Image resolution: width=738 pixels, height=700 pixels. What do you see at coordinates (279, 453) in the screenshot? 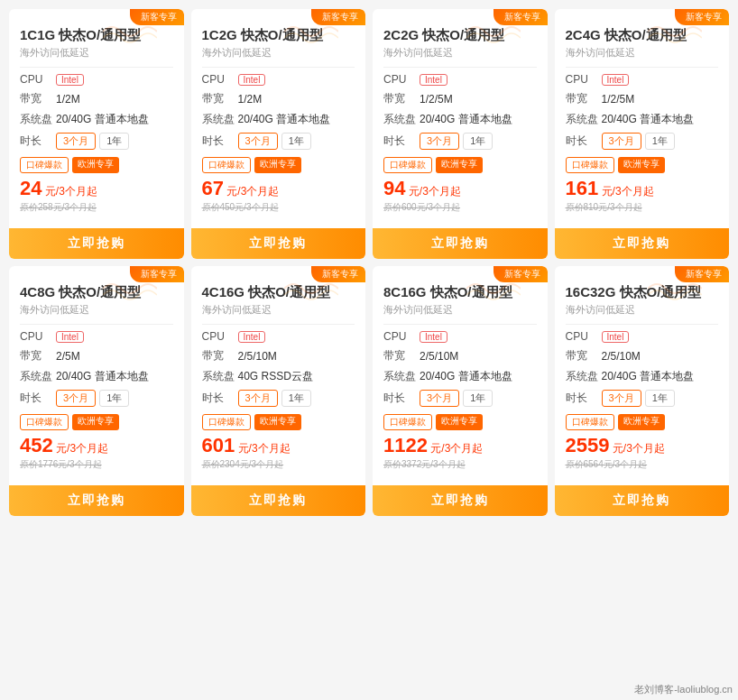
I see `price-section: 601 元/3个月起 原价2304元/3个月起` at bounding box center [279, 453].